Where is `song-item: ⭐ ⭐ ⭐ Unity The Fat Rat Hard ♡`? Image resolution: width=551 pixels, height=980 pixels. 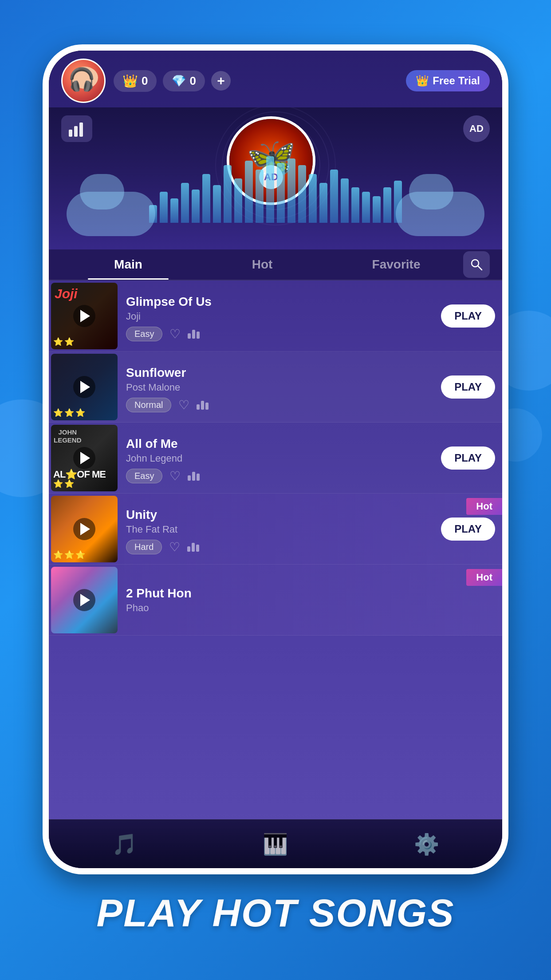 song-item: ⭐ ⭐ ⭐ Unity The Fat Rat Hard ♡ is located at coordinates (276, 529).